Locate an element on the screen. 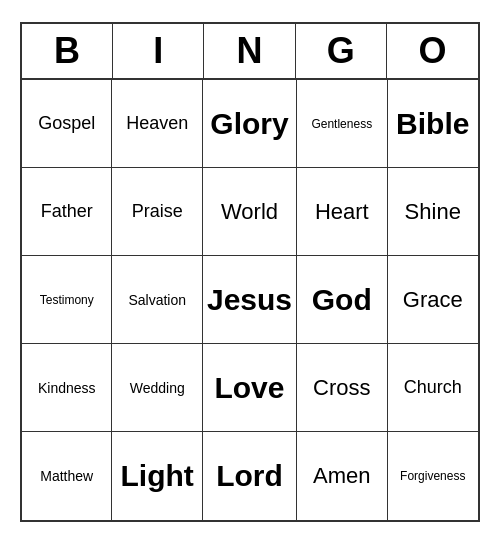 This screenshot has height=544, width=500. bingo-cell-r3-c2: Love is located at coordinates (250, 388).